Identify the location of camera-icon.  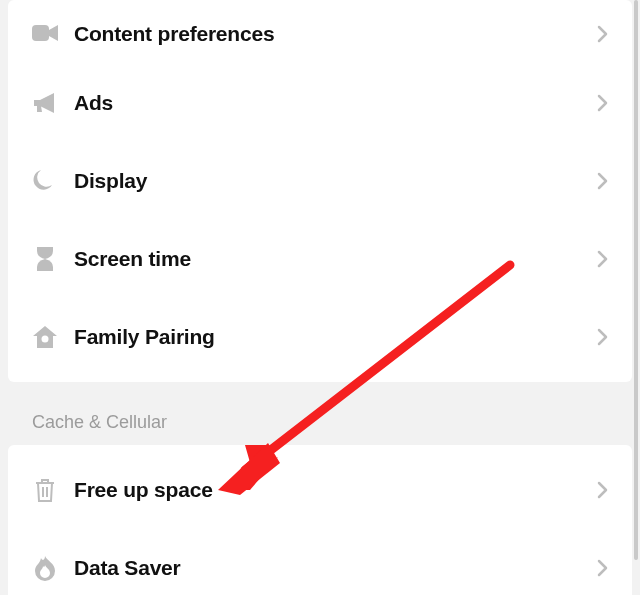
(45, 34).